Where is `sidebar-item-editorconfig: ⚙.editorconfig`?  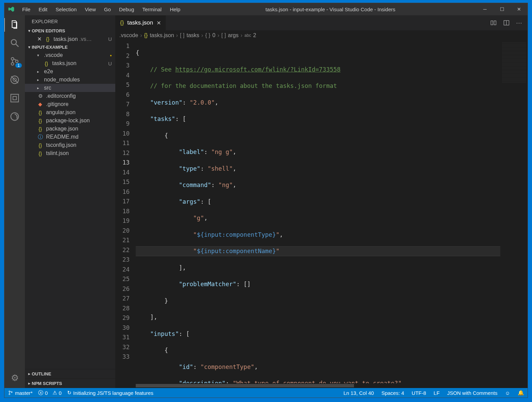
sidebar-item-editorconfig: ⚙.editorconfig is located at coordinates (70, 96).